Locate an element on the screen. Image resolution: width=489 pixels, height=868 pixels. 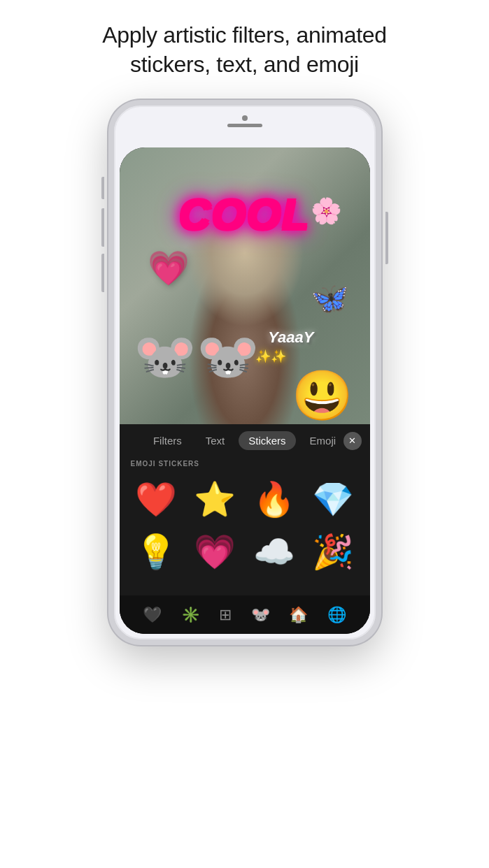
cherry-blossom-sticker: 🌸 is located at coordinates (326, 211).